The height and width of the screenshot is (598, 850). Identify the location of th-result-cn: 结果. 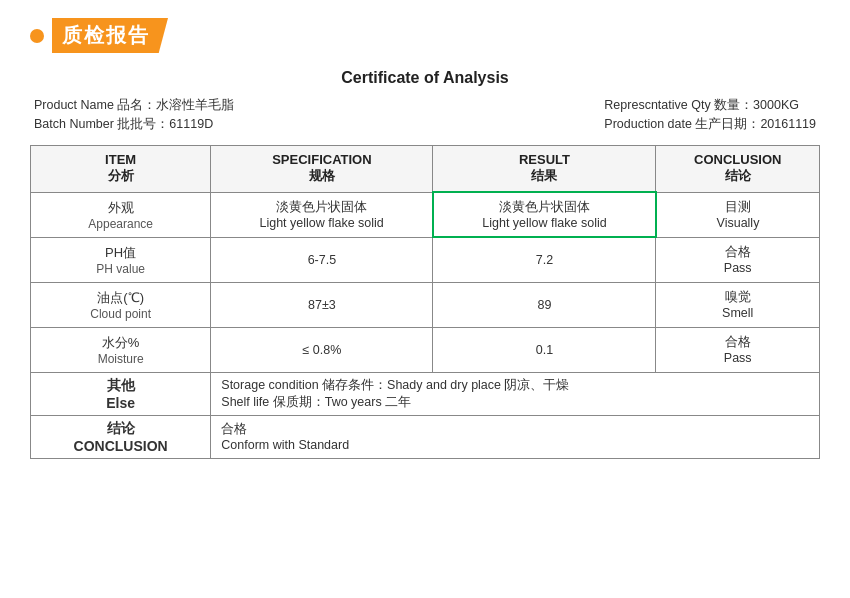
(544, 176).